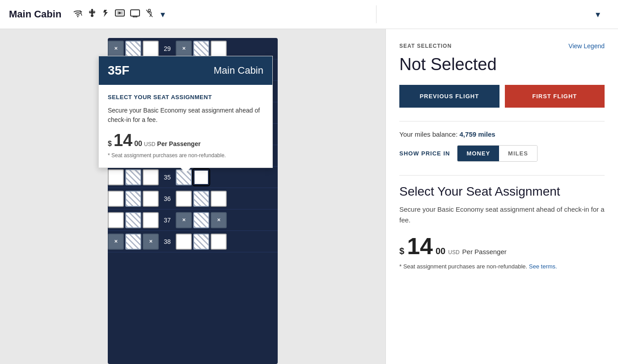 This screenshot has width=618, height=364. What do you see at coordinates (113, 14) in the screenshot?
I see `amenity-icons` at bounding box center [113, 14].